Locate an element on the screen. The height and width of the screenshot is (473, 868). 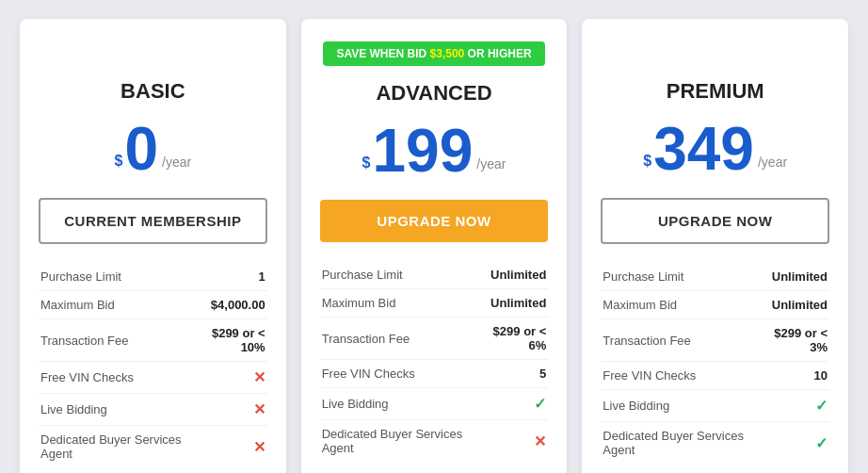
table-row: Dedicated Buyer Services Agent✓ is located at coordinates (715, 443).